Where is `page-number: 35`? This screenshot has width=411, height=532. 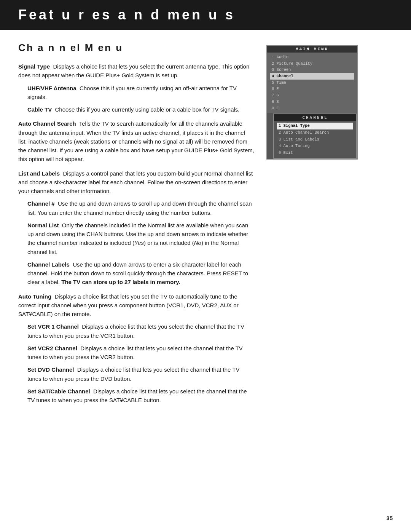
page-number: 35 is located at coordinates (390, 518).